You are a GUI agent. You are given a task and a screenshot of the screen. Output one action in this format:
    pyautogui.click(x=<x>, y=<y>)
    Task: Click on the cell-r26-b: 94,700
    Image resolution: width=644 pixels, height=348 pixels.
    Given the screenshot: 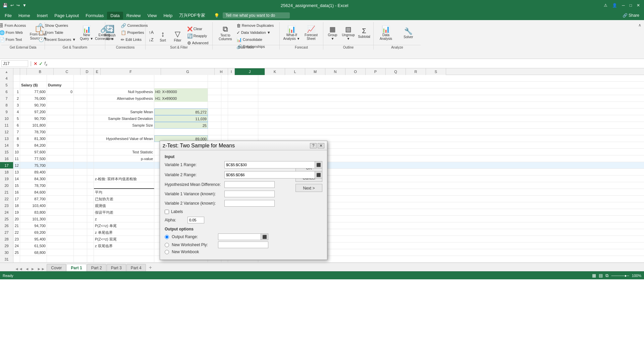 What is the action you would take?
    pyautogui.click(x=34, y=226)
    